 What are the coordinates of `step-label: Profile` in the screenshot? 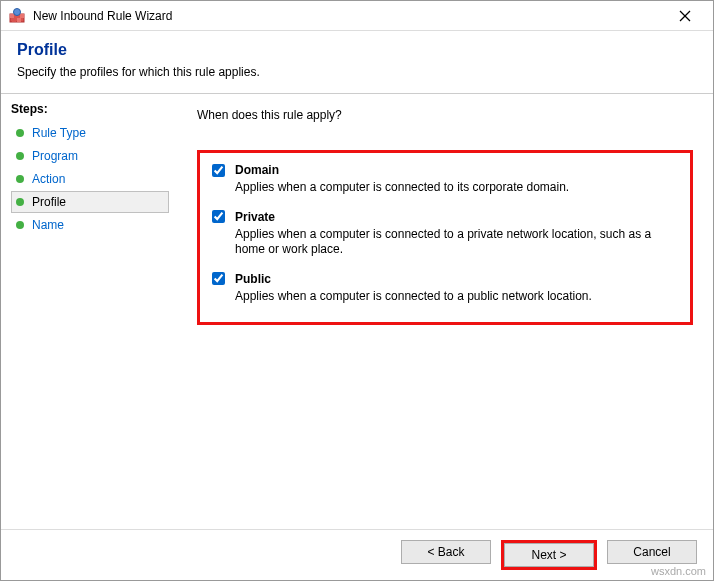 It's located at (49, 202).